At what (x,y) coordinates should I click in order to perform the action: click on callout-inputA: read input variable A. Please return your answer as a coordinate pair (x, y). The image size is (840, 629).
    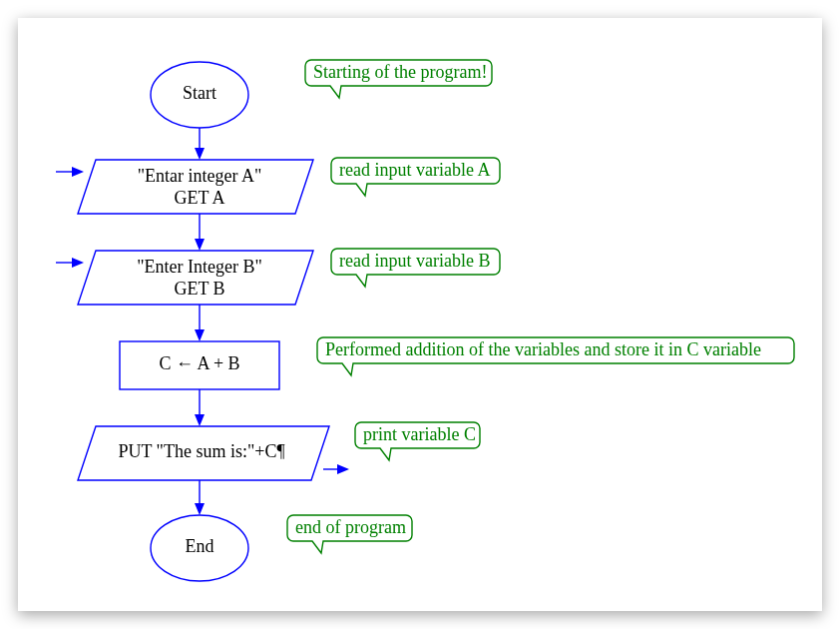
    Looking at the image, I should click on (415, 177).